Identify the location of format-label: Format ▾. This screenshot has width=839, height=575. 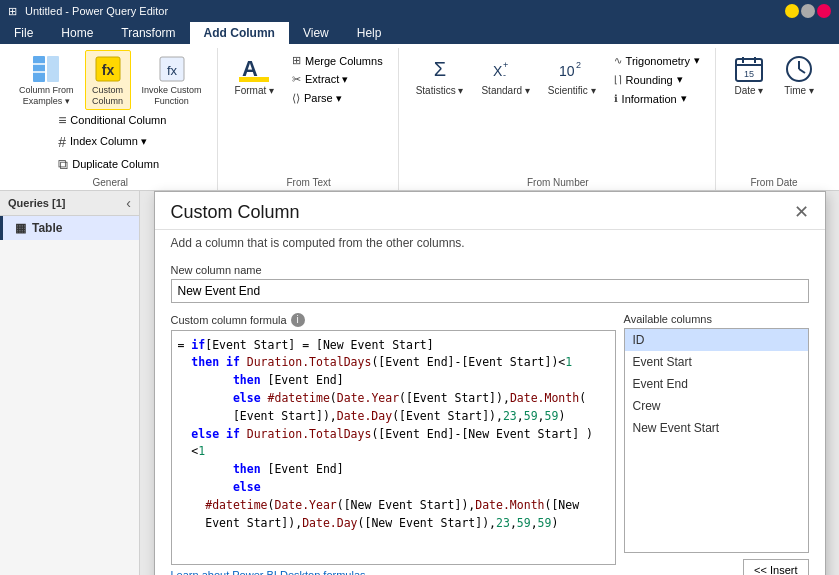
(254, 91).